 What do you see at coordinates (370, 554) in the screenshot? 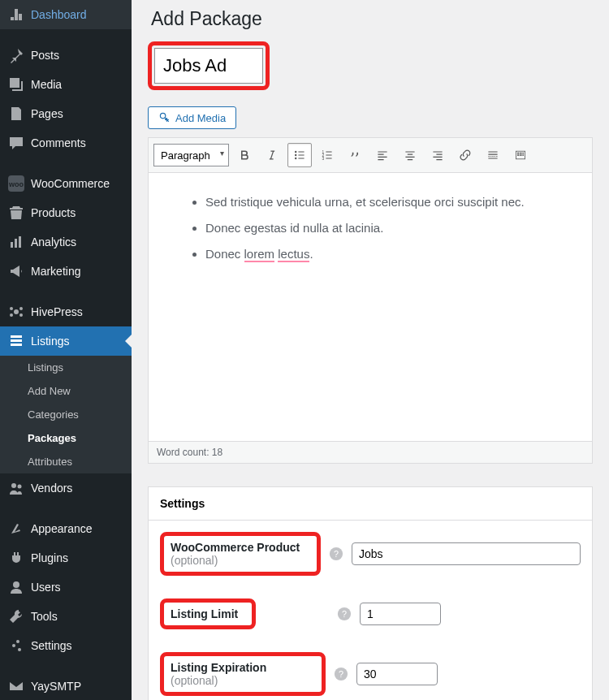
I see `setting-row-woocommerce: WooCommerce Product (optional) ?` at bounding box center [370, 554].